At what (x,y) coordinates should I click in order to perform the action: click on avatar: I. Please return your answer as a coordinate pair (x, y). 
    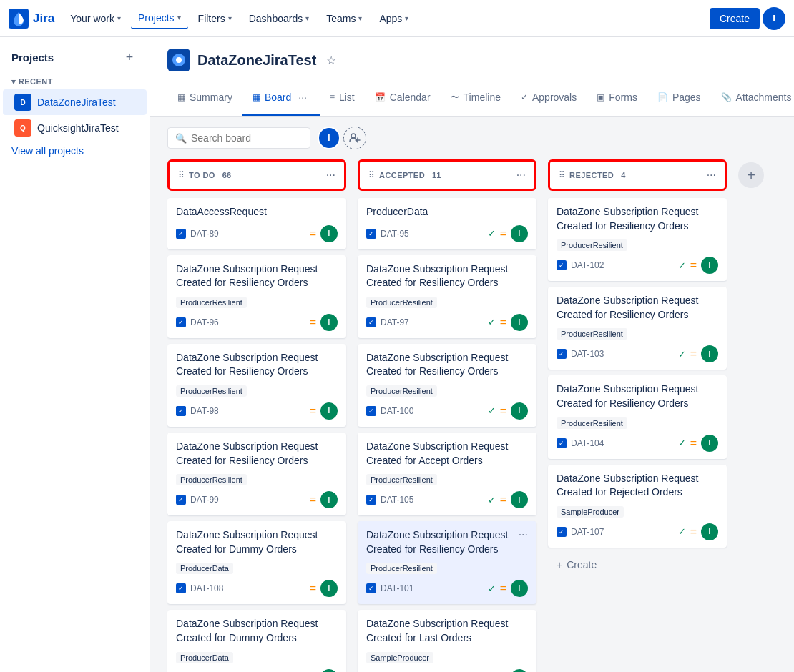
    Looking at the image, I should click on (774, 19).